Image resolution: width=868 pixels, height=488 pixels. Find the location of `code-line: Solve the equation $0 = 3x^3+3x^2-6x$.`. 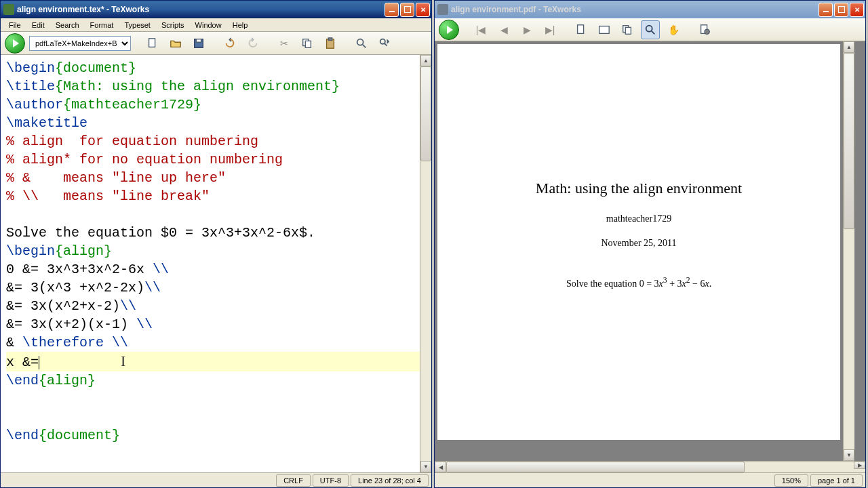

code-line: Solve the equation $0 = 3x^3+3x^2-6x$. is located at coordinates (213, 233).